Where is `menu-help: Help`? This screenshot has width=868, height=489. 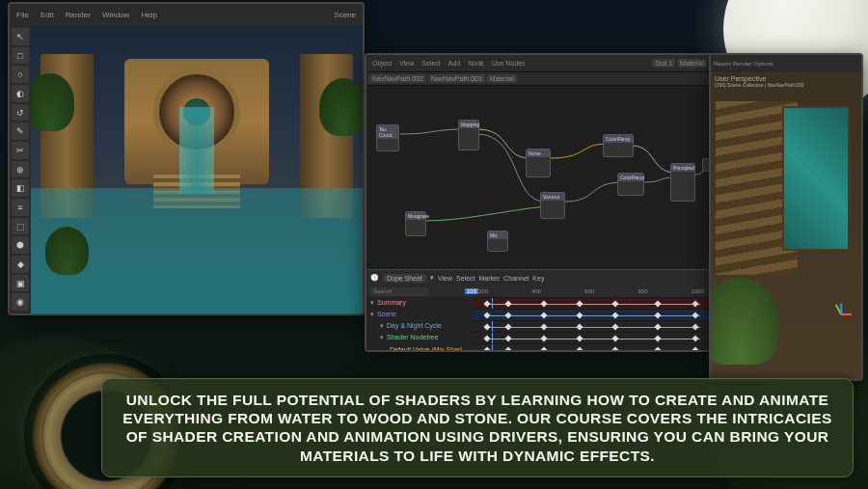
menu-help: Help is located at coordinates (149, 15).